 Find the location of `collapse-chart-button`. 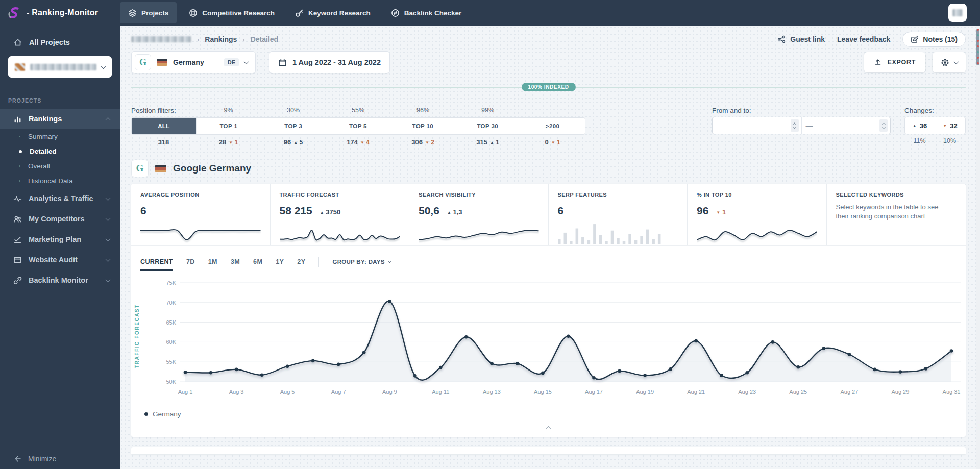

collapse-chart-button is located at coordinates (548, 426).